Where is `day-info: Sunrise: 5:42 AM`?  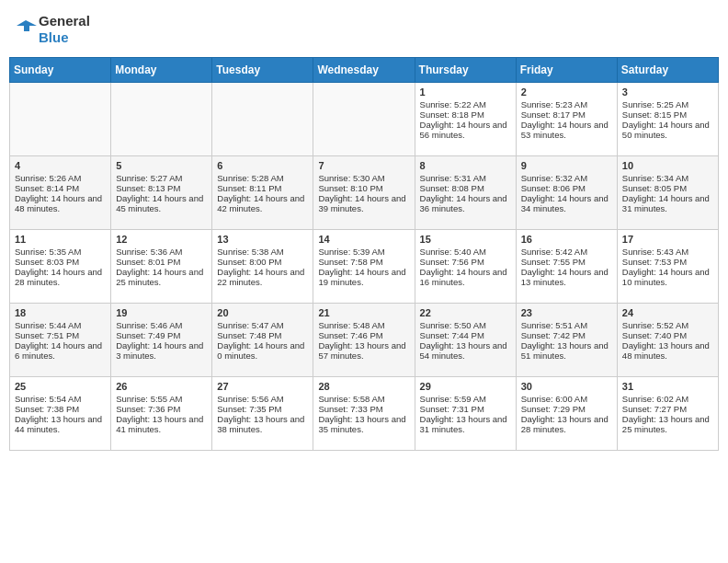 day-info: Sunrise: 5:42 AM is located at coordinates (566, 252).